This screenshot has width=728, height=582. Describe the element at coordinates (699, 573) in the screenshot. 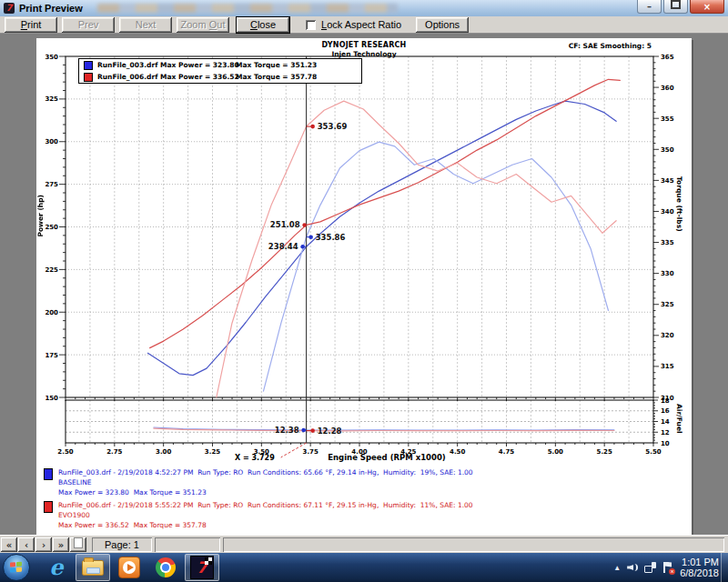

I see `clock-date: 6/8/2018` at that location.